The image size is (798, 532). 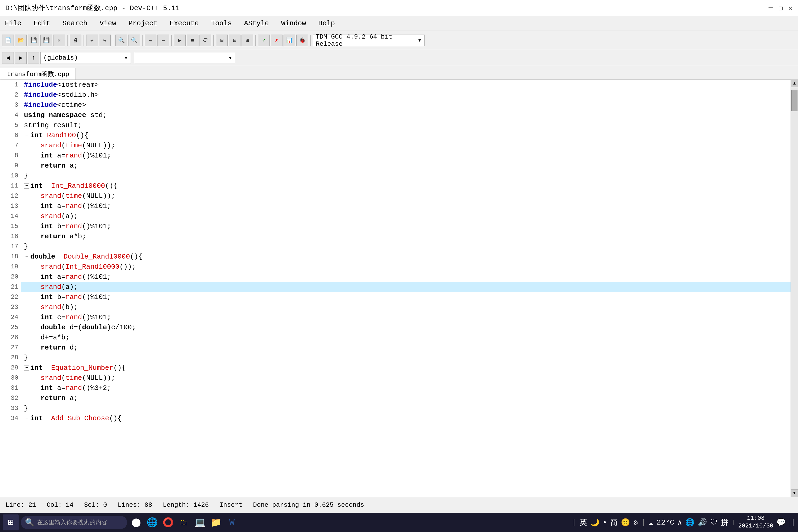 I want to click on start-button: ⊞, so click(x=11, y=522).